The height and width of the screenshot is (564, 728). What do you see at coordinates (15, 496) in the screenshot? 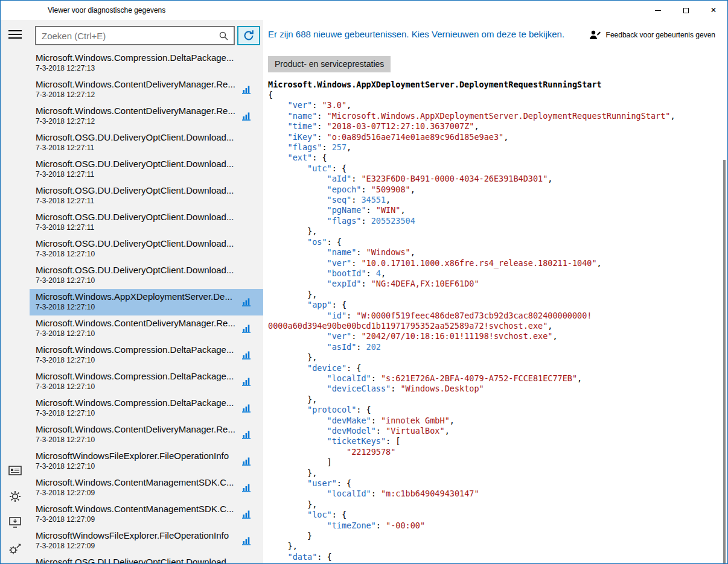
I see `settings-button` at bounding box center [15, 496].